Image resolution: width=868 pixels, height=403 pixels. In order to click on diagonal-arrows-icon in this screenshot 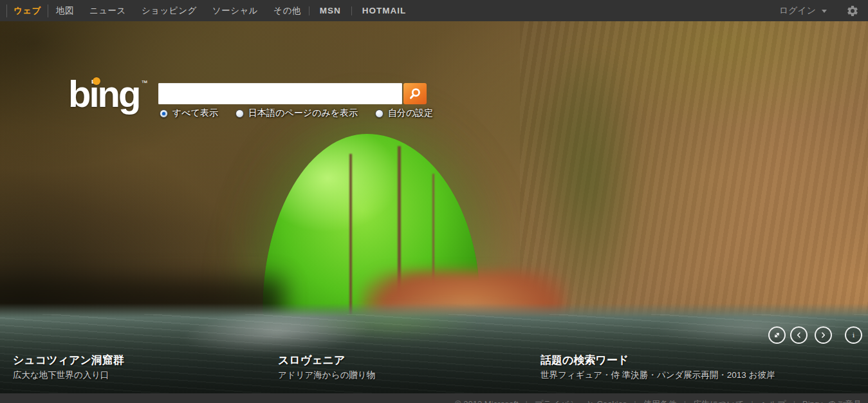, I will do `click(777, 335)`.